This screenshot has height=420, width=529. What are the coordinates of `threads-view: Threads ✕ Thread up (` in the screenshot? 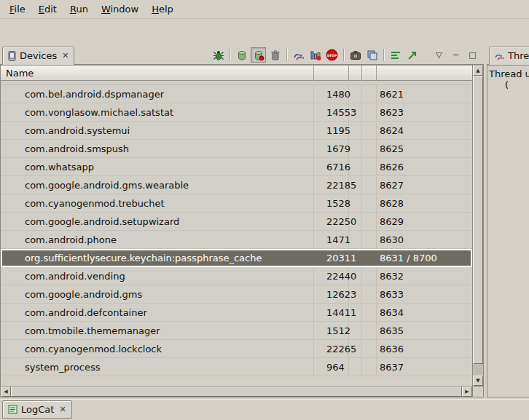 It's located at (508, 221).